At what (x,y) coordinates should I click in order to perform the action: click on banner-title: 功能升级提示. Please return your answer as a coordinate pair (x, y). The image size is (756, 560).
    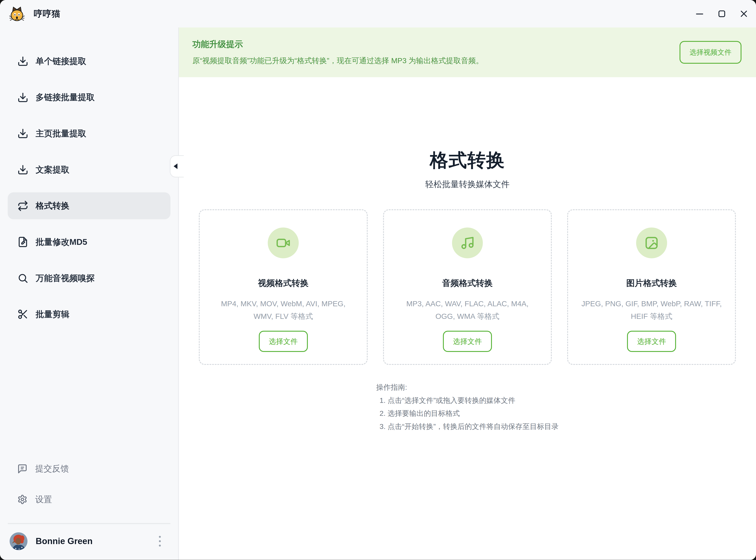
    Looking at the image, I should click on (338, 44).